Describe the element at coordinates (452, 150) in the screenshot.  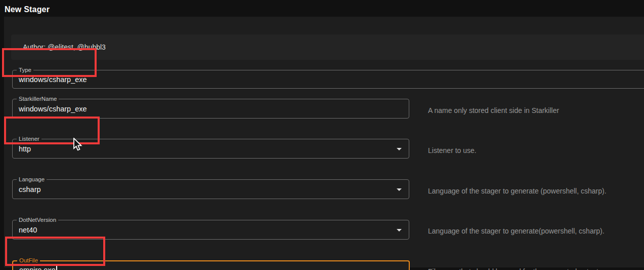
I see `help-listener: Listener to use.` at that location.